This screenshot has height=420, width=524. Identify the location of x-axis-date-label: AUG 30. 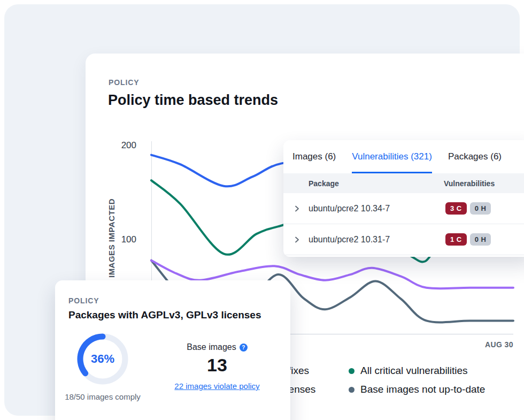
(476, 345).